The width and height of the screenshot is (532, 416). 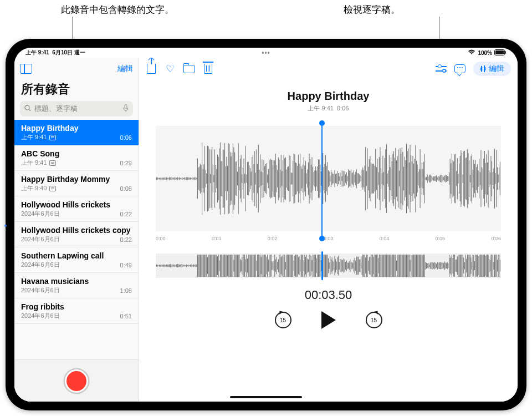 What do you see at coordinates (328, 295) in the screenshot?
I see `elapsed-time: 00:03.50` at bounding box center [328, 295].